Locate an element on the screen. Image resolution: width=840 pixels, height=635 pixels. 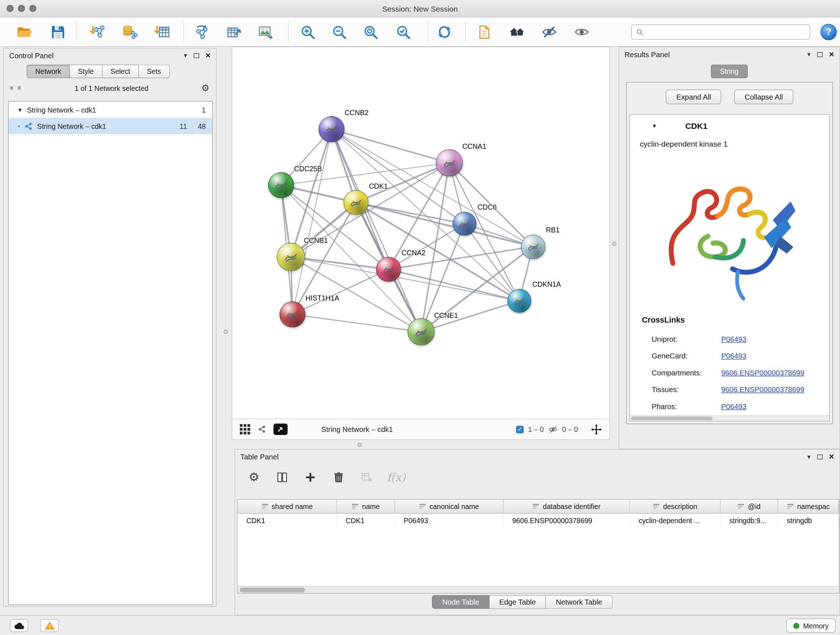
table-cell: stringdb is located at coordinates (808, 521).